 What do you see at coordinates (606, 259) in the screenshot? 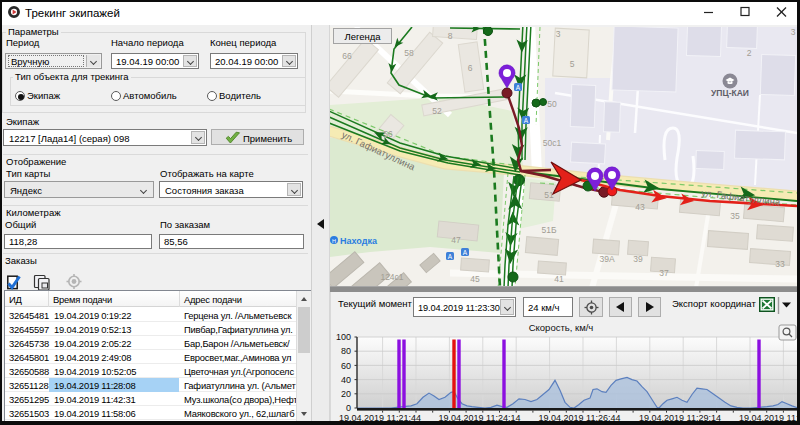
I see `svg-text: 39А` at bounding box center [606, 259].